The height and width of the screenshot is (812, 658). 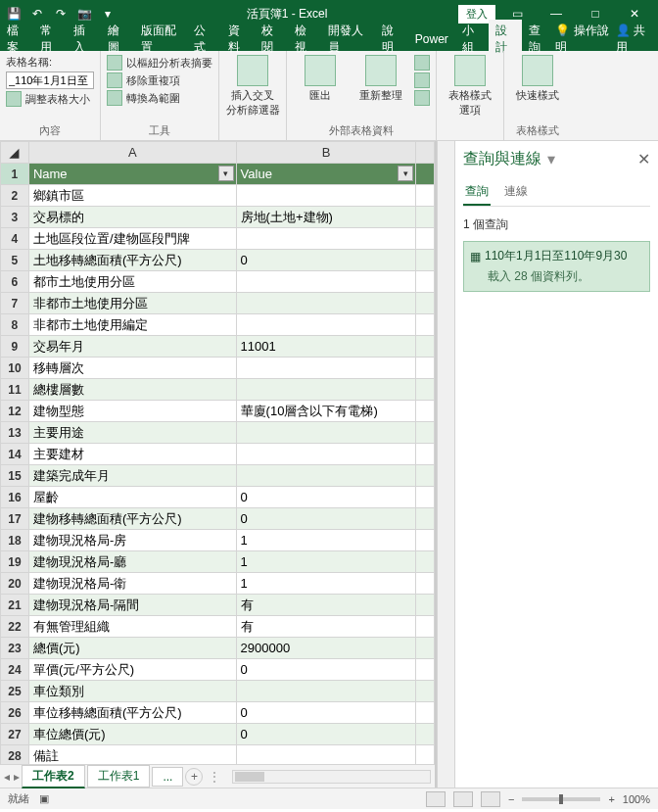 I want to click on cell: 主要建材, so click(x=132, y=454).